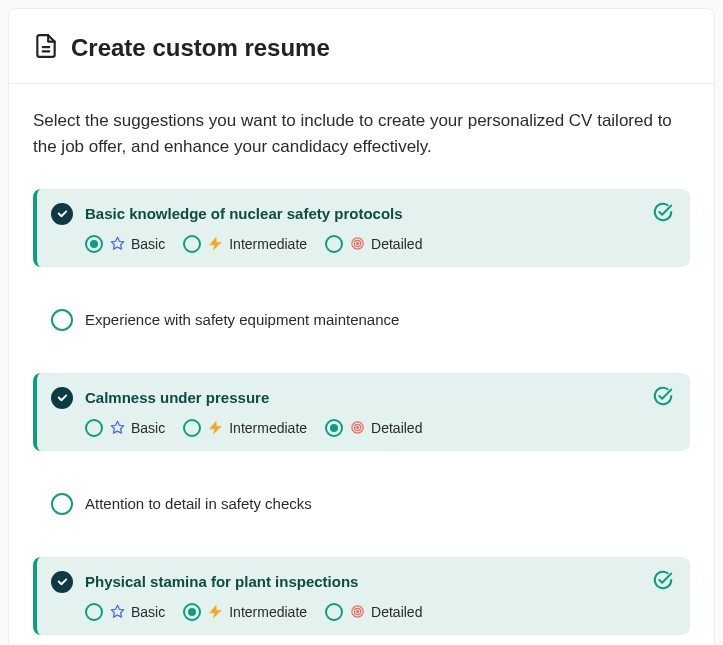  Describe the element at coordinates (177, 398) in the screenshot. I see `suggestion-title: Calmness under pressure` at that location.